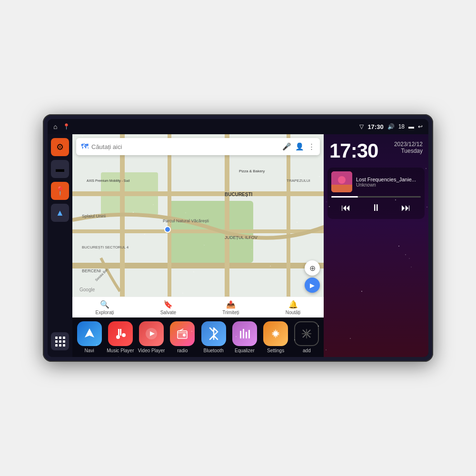 This screenshot has height=476, width=476. I want to click on clock-date-year: 2023/12/12, so click(408, 144).